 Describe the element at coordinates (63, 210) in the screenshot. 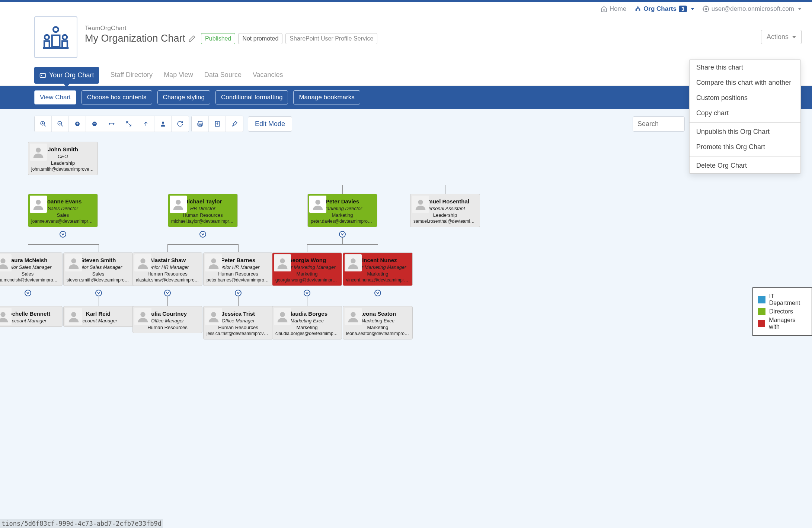

I see `org-node: Joanne EvansSales DirectorSalesjoanne.ev…` at that location.